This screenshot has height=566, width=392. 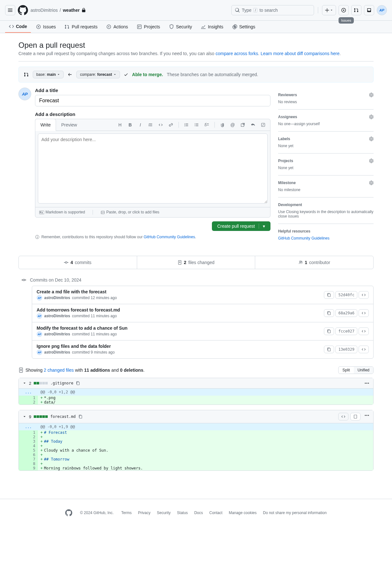 What do you see at coordinates (307, 124) in the screenshot?
I see `assign-yourself-link: assign yourself` at bounding box center [307, 124].